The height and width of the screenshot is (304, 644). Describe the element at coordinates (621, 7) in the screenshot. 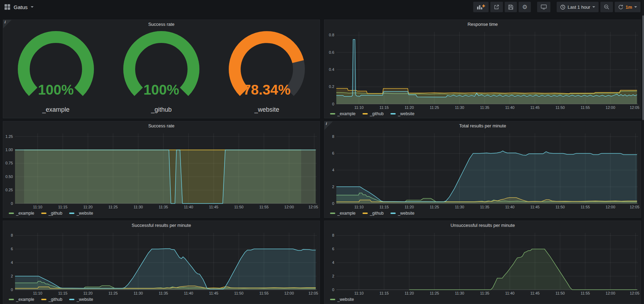

I see `refresh-icon` at that location.